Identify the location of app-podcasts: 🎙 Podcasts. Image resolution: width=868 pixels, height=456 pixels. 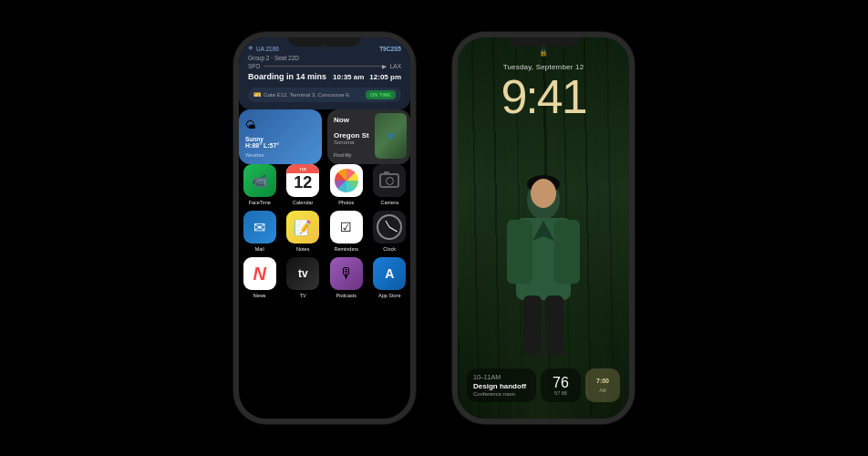
(346, 277).